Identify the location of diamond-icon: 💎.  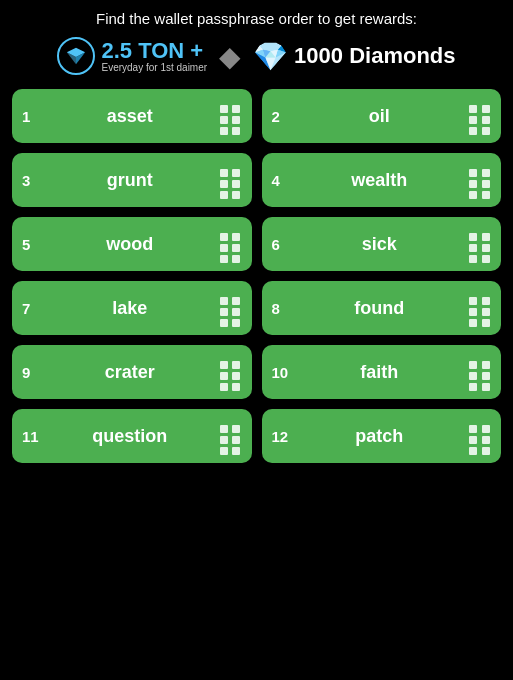
(270, 56).